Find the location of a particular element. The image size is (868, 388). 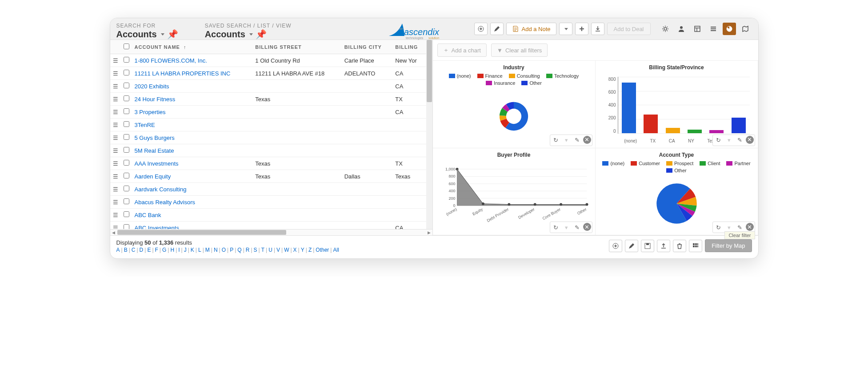

table-row: ☰ ABC Investments CA is located at coordinates (268, 226).